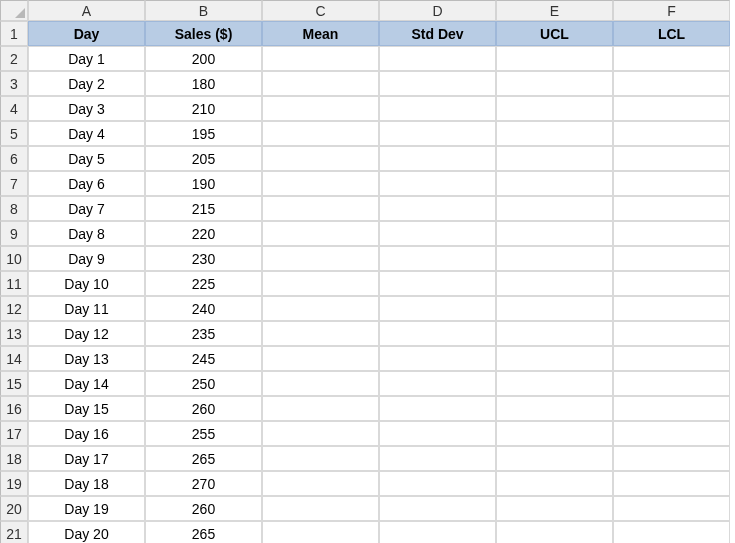  What do you see at coordinates (320, 508) in the screenshot?
I see `cell-C20` at bounding box center [320, 508].